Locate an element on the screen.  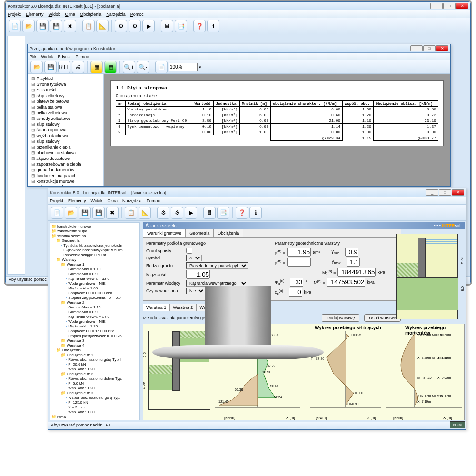
ft-node: Spójność: Cu = 15.000 kPa is located at coordinates (95, 331).